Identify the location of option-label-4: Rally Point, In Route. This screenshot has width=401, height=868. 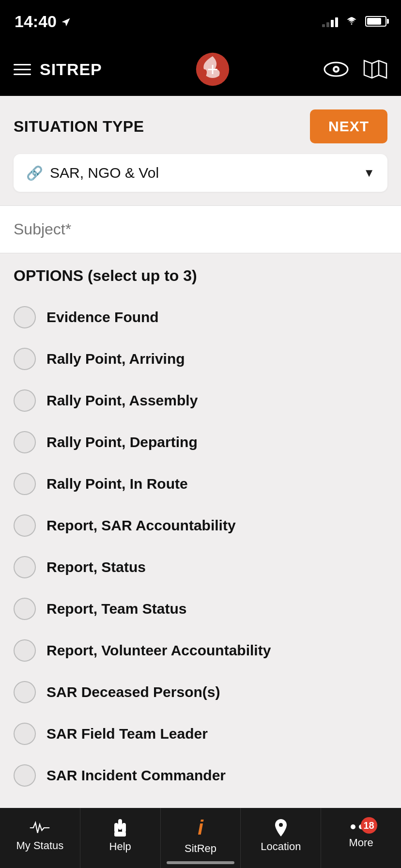
(117, 484).